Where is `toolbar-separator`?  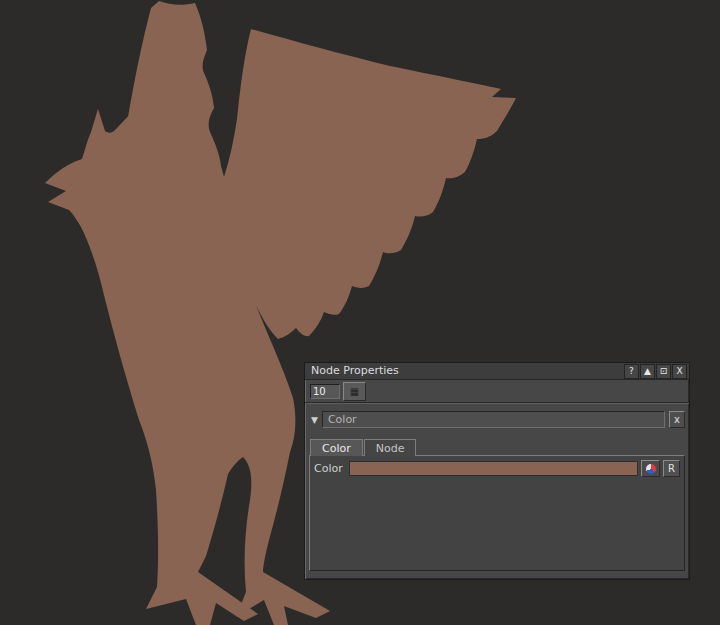 toolbar-separator is located at coordinates (497, 403).